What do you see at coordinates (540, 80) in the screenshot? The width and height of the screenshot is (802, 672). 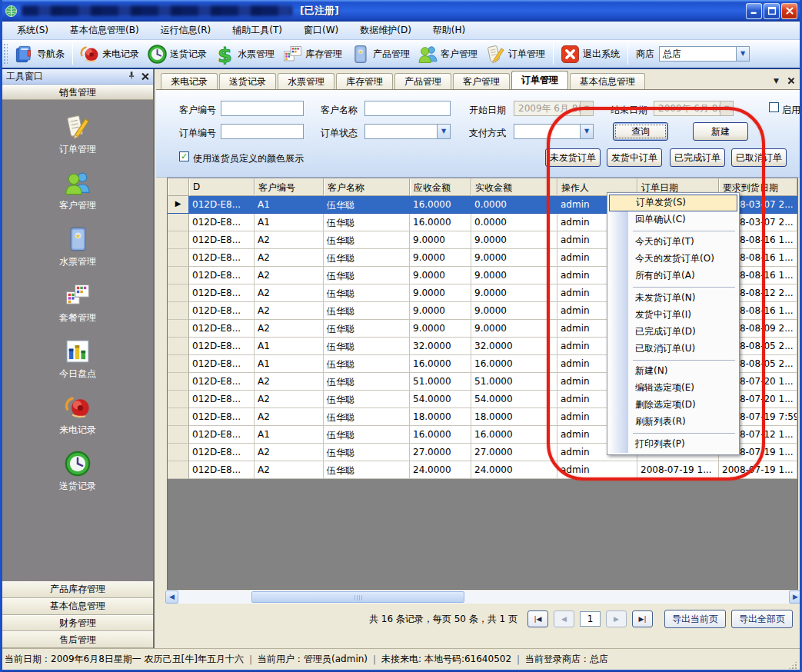 I see `tab-7: 订单管理` at bounding box center [540, 80].